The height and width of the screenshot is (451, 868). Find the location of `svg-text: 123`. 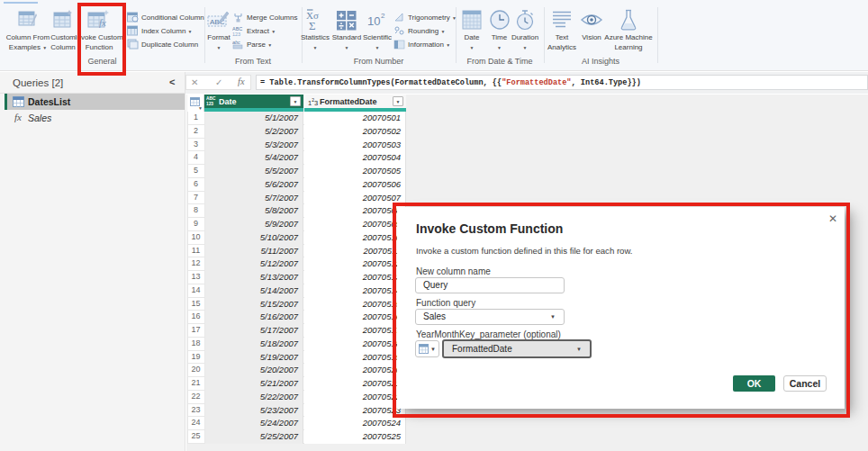

svg-text: 123 is located at coordinates (236, 34).